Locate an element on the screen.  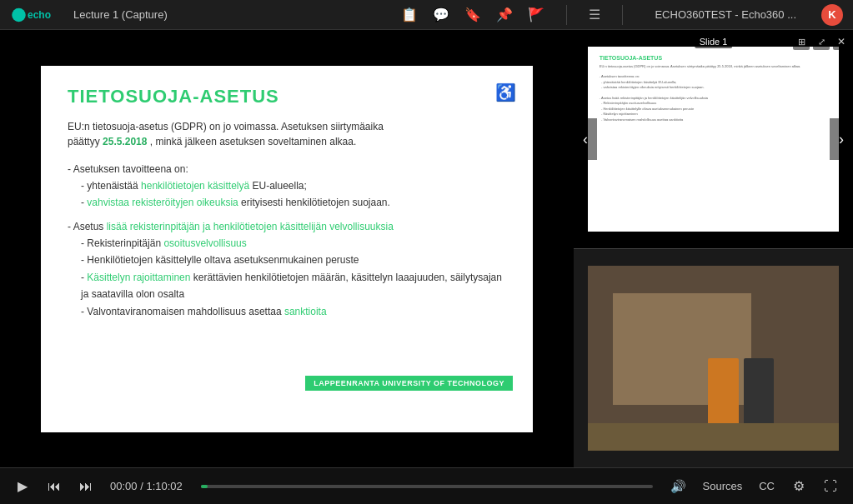
section2-item-1: Henkilötietojen käsittelylle oltava aset… is located at coordinates (294, 260).